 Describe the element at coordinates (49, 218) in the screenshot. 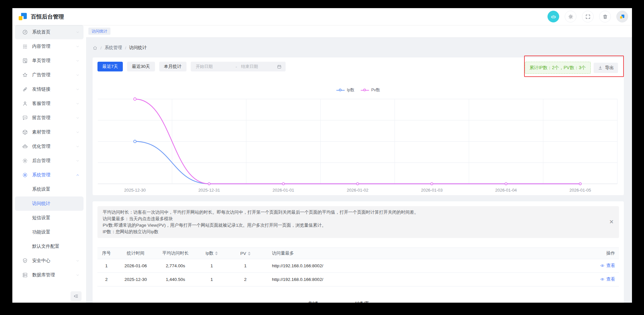

I see `sidebar-subitem-2: 短信设置` at that location.